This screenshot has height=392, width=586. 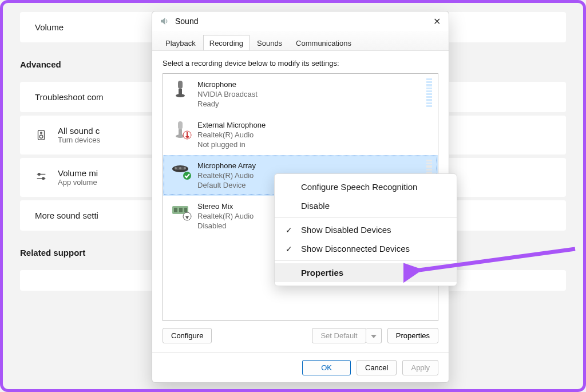 I want to click on device-name: Microphone, so click(x=228, y=85).